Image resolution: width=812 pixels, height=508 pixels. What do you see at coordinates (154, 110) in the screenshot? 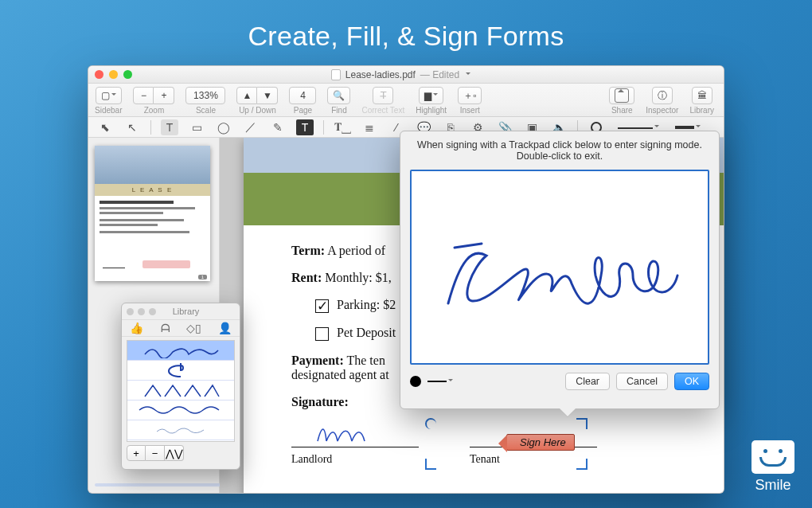
I see `zoom-label: Zoom` at bounding box center [154, 110].